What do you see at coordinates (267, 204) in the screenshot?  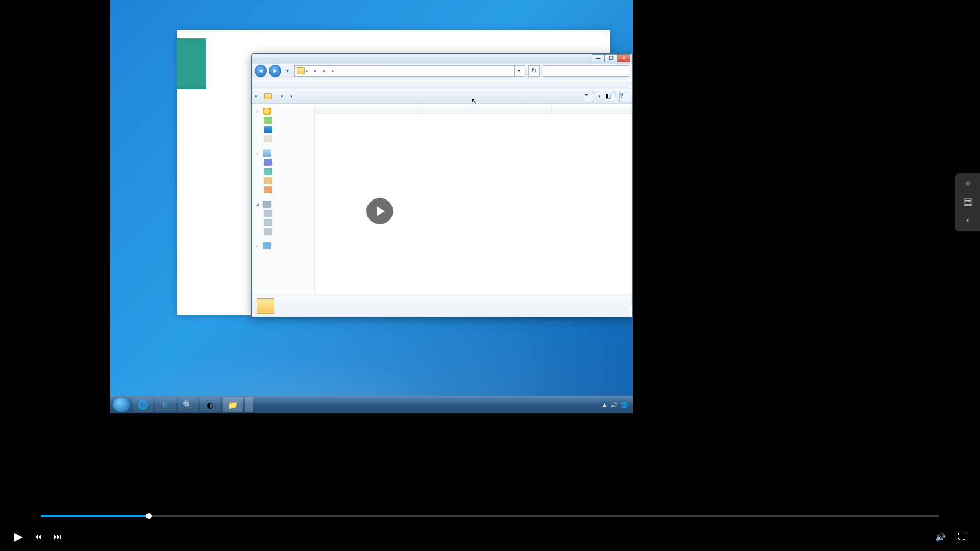 I see `computer-icon` at bounding box center [267, 204].